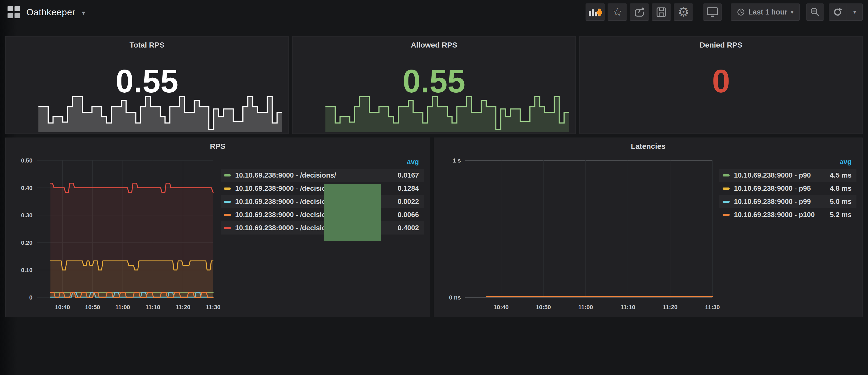  I want to click on legend-series-avg: 0.0066, so click(408, 215).